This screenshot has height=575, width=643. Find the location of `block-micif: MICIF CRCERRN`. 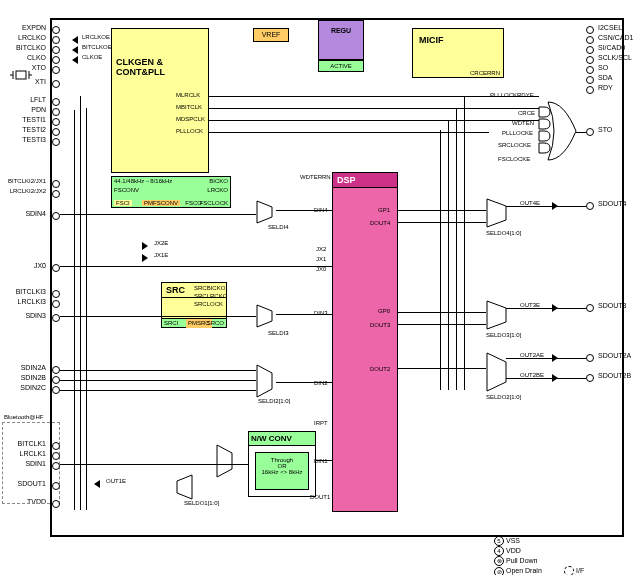

block-micif: MICIF CRCERRN is located at coordinates (458, 53).